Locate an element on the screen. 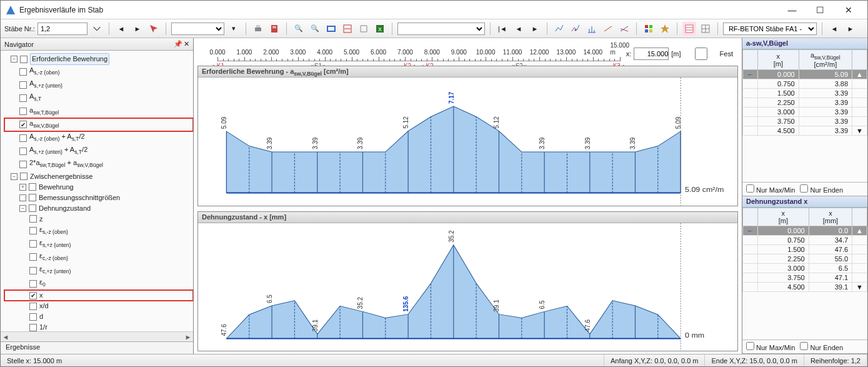  nav-next-icon: ► is located at coordinates (535, 29).